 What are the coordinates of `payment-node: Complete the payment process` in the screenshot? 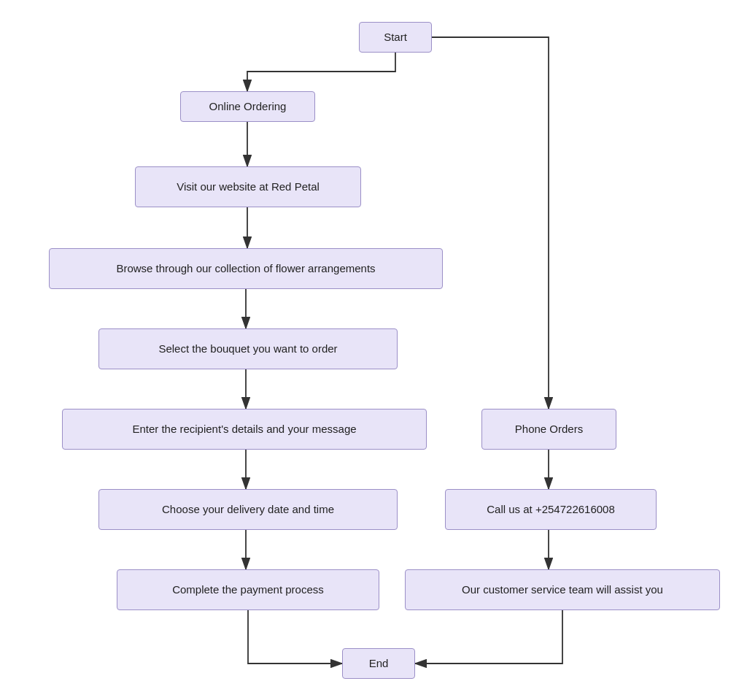 It's located at (248, 590).